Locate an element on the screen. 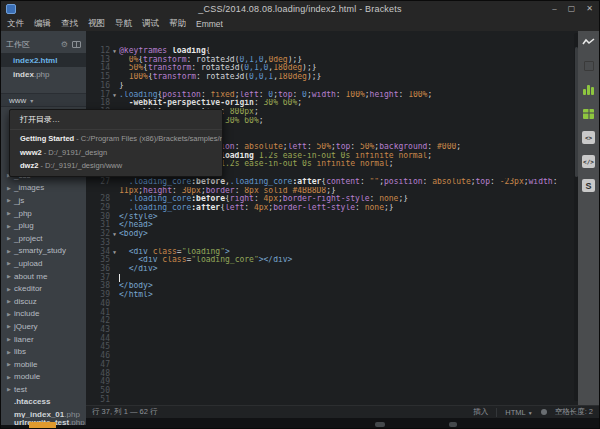  code-tag-button: <> is located at coordinates (588, 138).